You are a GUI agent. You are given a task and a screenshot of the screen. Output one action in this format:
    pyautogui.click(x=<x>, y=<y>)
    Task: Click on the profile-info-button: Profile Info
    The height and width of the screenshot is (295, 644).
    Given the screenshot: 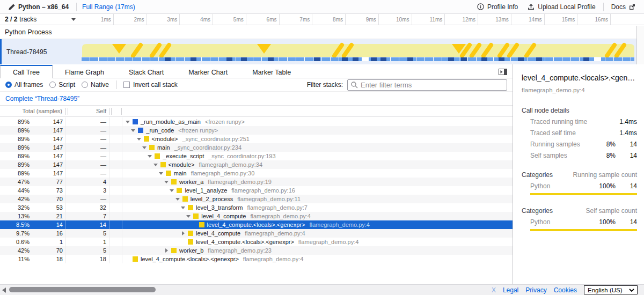 What is the action you would take?
    pyautogui.click(x=497, y=7)
    